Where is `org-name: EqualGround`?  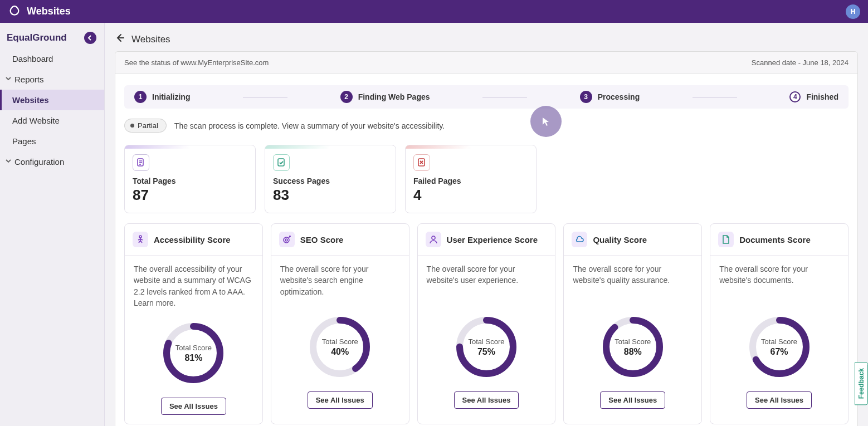
org-name: EqualGround is located at coordinates (37, 38).